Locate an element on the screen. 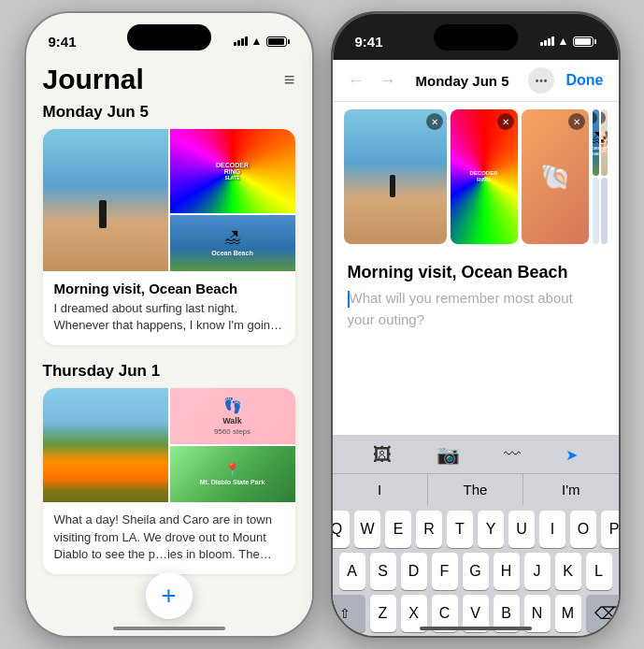 This screenshot has height=649, width=644. key-row-1: Q W E R T Y U I O P is located at coordinates (476, 529).